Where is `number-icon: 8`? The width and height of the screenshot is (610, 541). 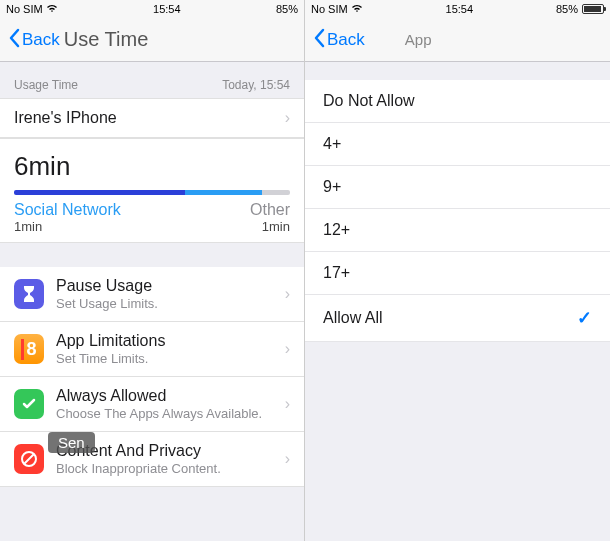 number-icon: 8 is located at coordinates (29, 349).